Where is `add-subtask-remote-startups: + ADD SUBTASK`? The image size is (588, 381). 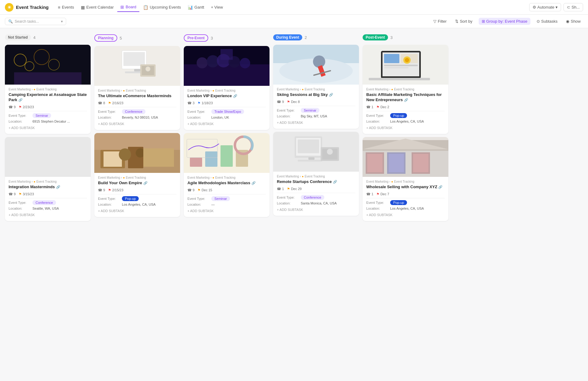 add-subtask-remote-startups: + ADD SUBTASK is located at coordinates (316, 210).